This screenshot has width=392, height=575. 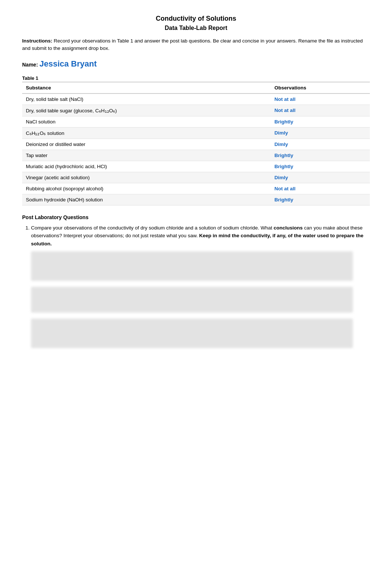 What do you see at coordinates (196, 122) in the screenshot?
I see `table-row: NaCl solutionBrightly` at bounding box center [196, 122].